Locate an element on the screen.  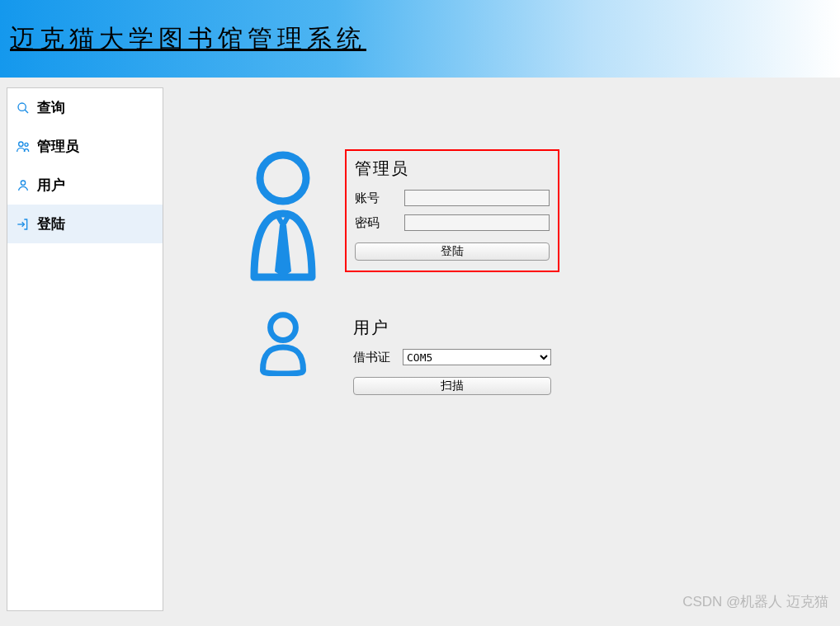
sidebar-item-query: 查询 is located at coordinates (85, 107).